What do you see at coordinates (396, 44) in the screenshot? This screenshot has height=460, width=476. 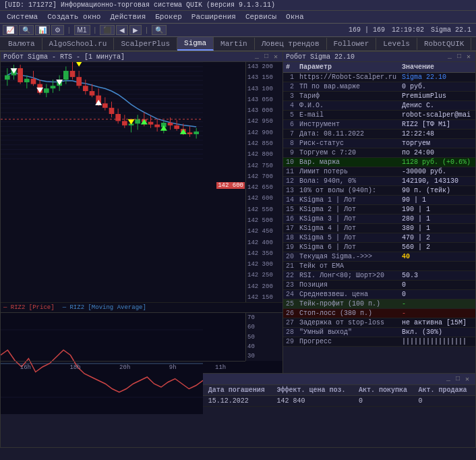 I see `tab-levels: Levels` at bounding box center [396, 44].